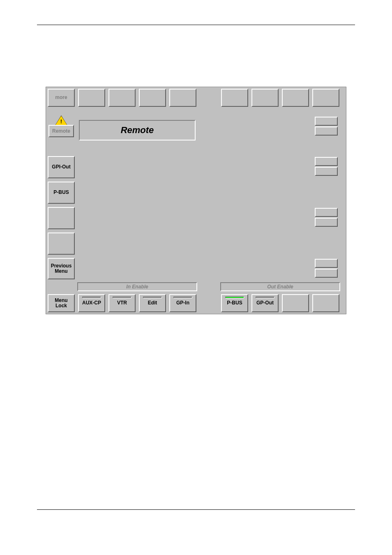 Image resolution: width=392 pixels, height=555 pixels. What do you see at coordinates (61, 131) in the screenshot?
I see `remote-button: Remote` at bounding box center [61, 131].